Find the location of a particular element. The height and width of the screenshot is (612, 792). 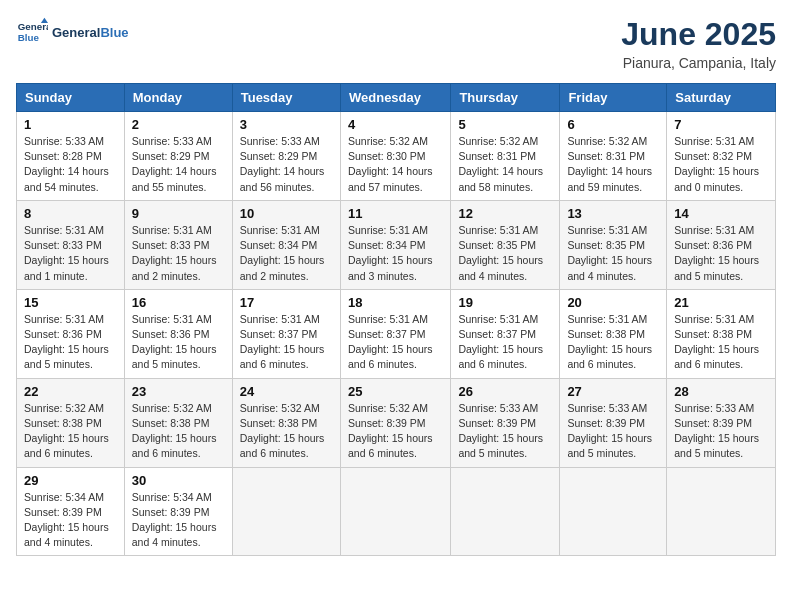

calendar-cell: 19Sunrise: 5:31 AMSunset: 8:37 PMDayligh… is located at coordinates (506, 334).